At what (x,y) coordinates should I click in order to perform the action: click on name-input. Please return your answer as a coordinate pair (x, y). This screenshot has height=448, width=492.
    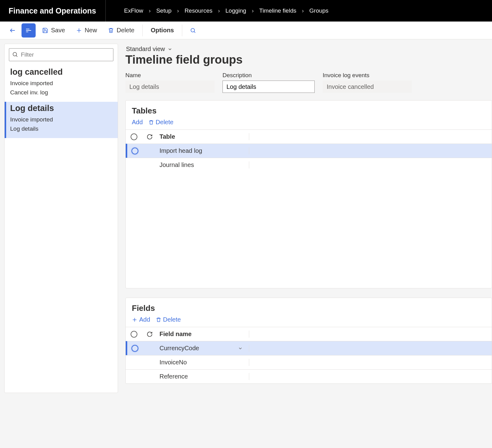
    Looking at the image, I should click on (170, 87).